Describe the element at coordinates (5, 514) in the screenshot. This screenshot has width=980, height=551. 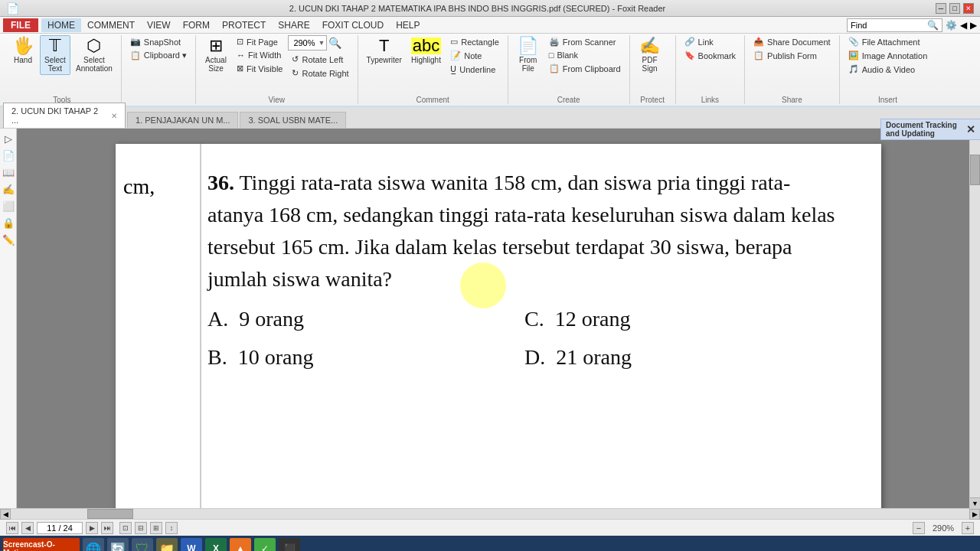
I see `h-scroll-left-button: ◀` at that location.